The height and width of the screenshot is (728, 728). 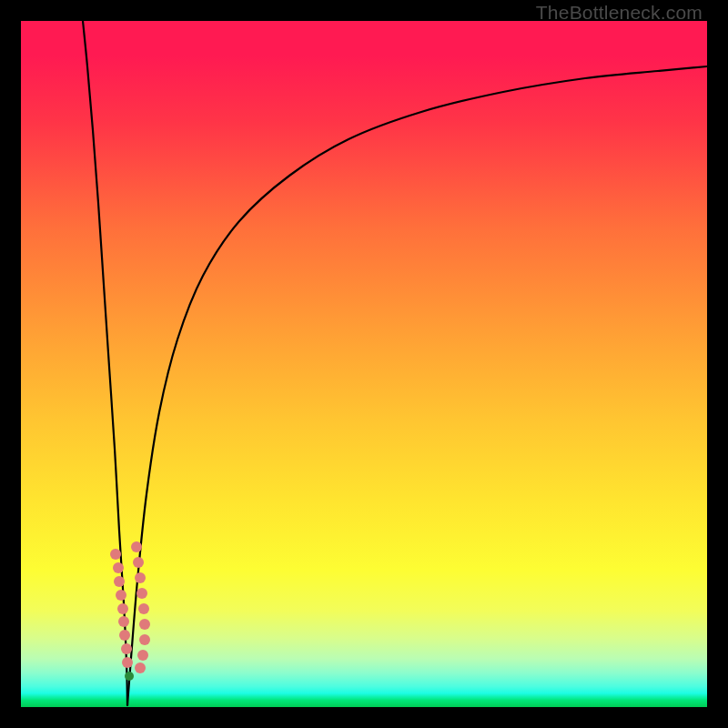 I want to click on mark-dots, so click(x=130, y=612).